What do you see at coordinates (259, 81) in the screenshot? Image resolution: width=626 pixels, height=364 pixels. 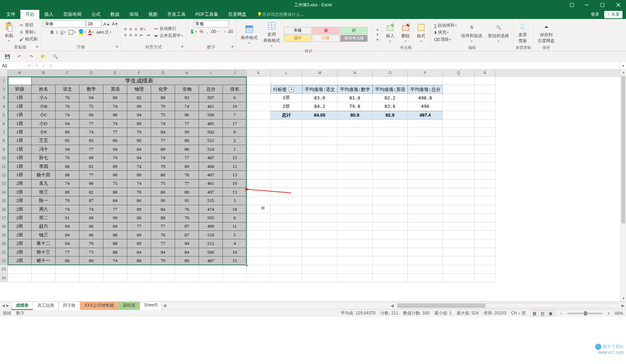 I see `cell-K1` at bounding box center [259, 81].